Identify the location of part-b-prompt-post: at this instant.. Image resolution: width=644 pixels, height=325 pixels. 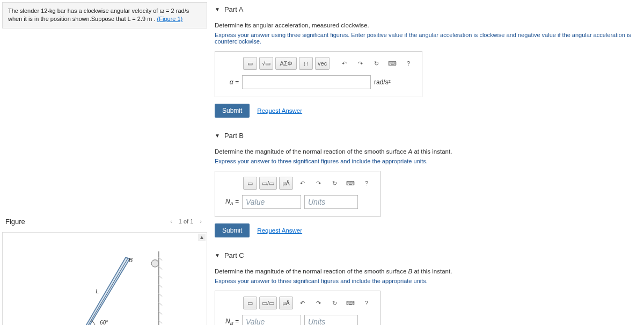
(432, 151).